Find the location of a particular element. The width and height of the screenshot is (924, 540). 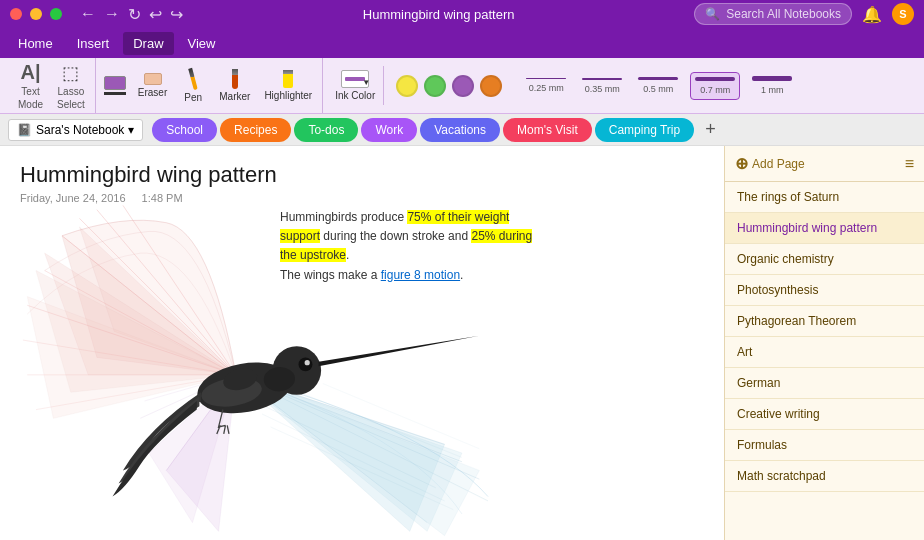

toolbar: A| Text Mode ⬚ Lasso Select Eraser Pen M… is located at coordinates (462, 86).